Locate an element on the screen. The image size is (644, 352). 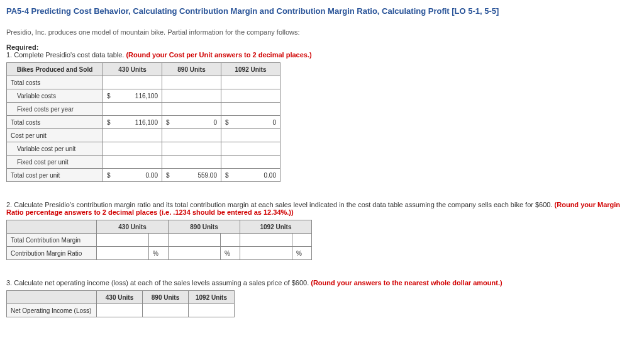
row-total-cost-unit: Total cost per unit is located at coordinates (55, 175).